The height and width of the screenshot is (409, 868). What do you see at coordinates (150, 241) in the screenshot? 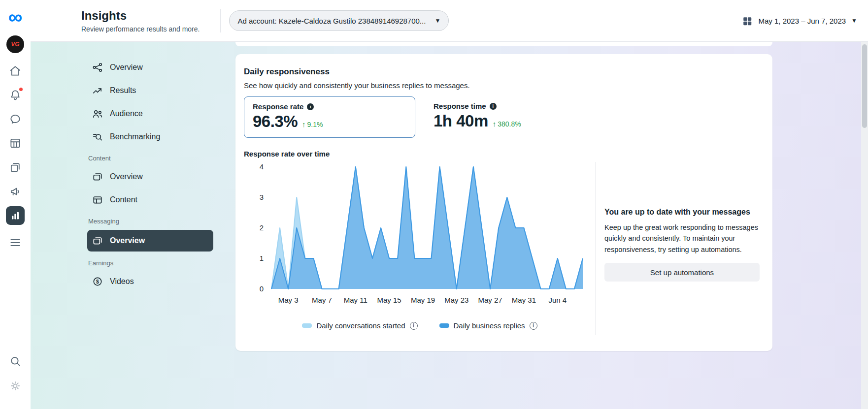
I see `sidebar-item-messaging-overview: Overview` at bounding box center [150, 241].